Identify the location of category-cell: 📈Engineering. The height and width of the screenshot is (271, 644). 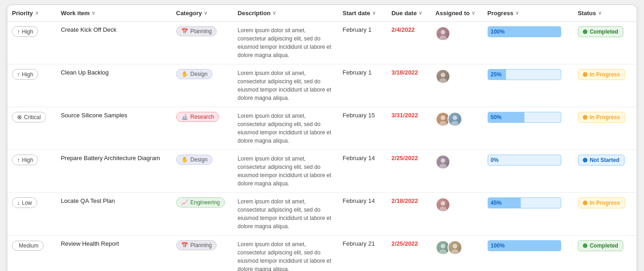
(202, 214).